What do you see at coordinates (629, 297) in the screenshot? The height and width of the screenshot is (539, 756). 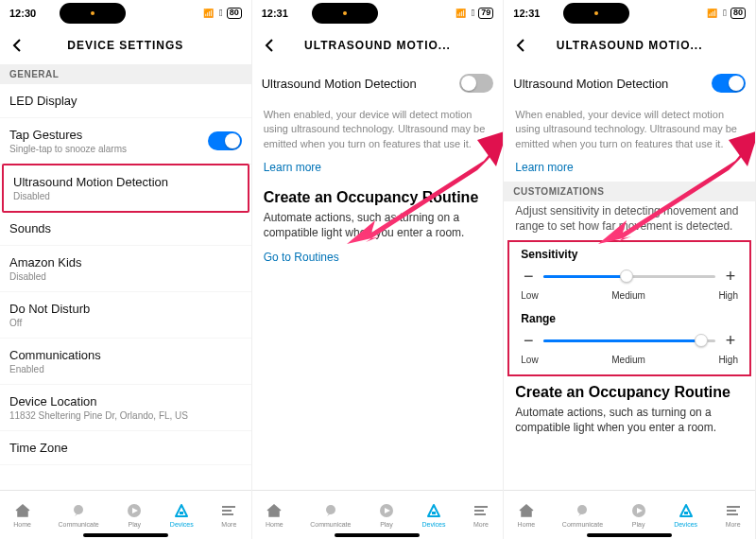 I see `sensitivity-scale: LowMediumHigh` at bounding box center [629, 297].